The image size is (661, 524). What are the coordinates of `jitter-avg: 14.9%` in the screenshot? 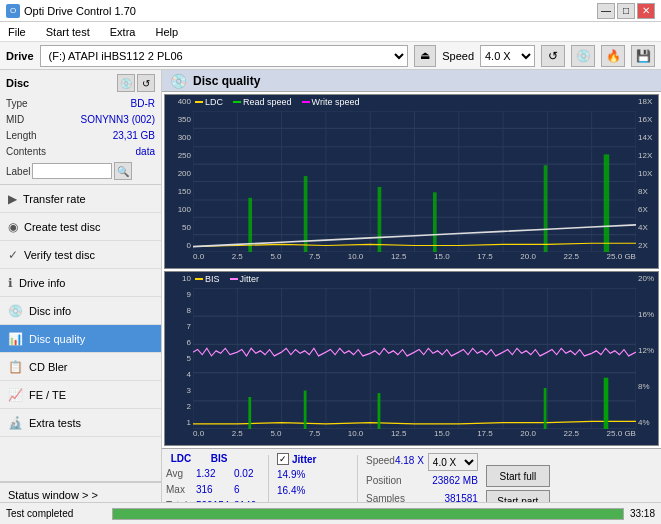 It's located at (313, 475).